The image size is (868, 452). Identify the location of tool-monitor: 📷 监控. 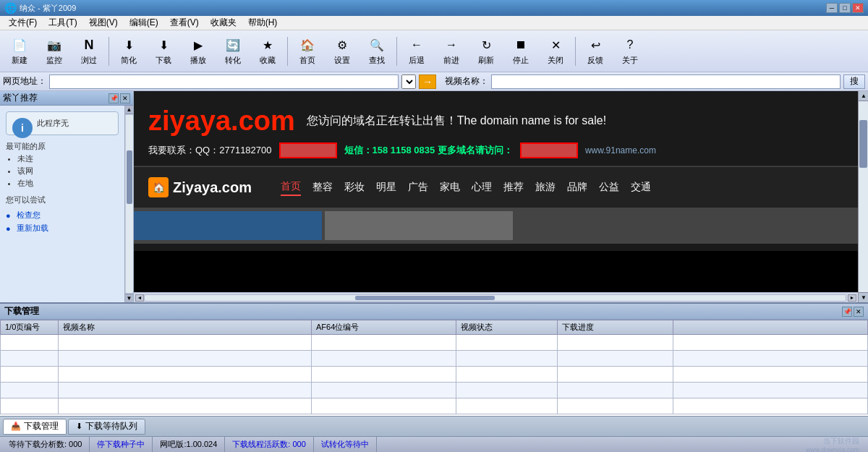
(54, 51).